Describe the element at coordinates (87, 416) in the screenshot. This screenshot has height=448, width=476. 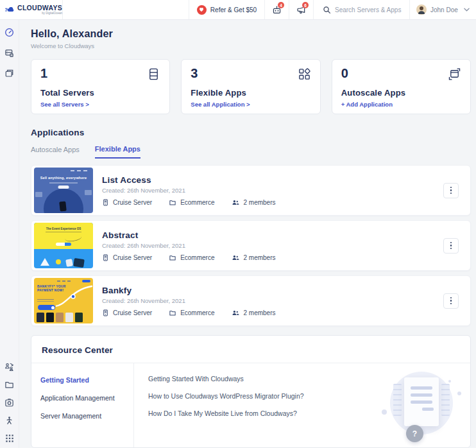
I see `rc-menu-server-management: Server Management` at that location.